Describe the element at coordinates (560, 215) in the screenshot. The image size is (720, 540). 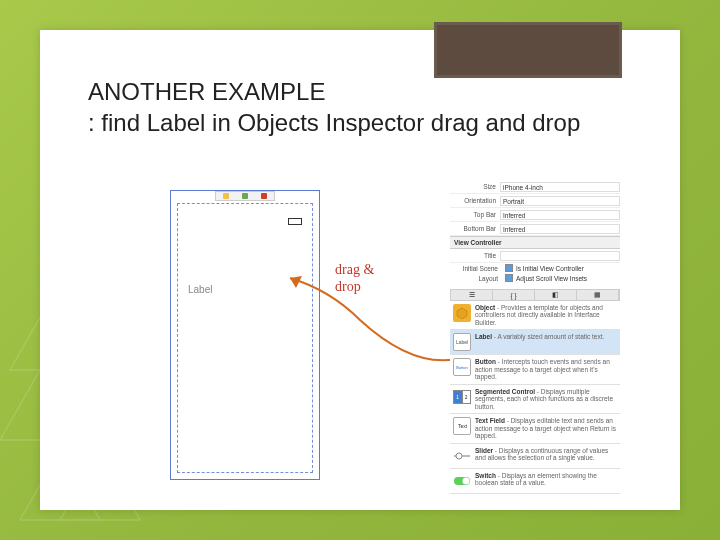
I see `topbar-select: Inferred` at that location.